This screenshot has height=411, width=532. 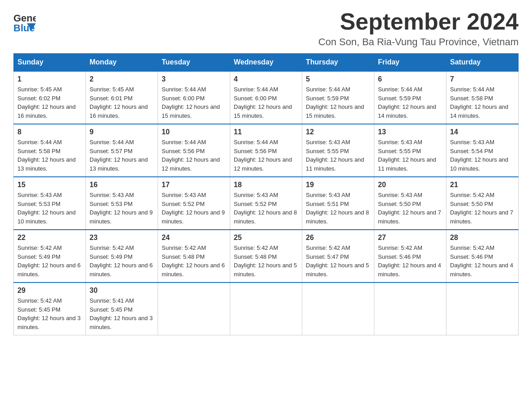 I want to click on day-number: 8, so click(x=50, y=132).